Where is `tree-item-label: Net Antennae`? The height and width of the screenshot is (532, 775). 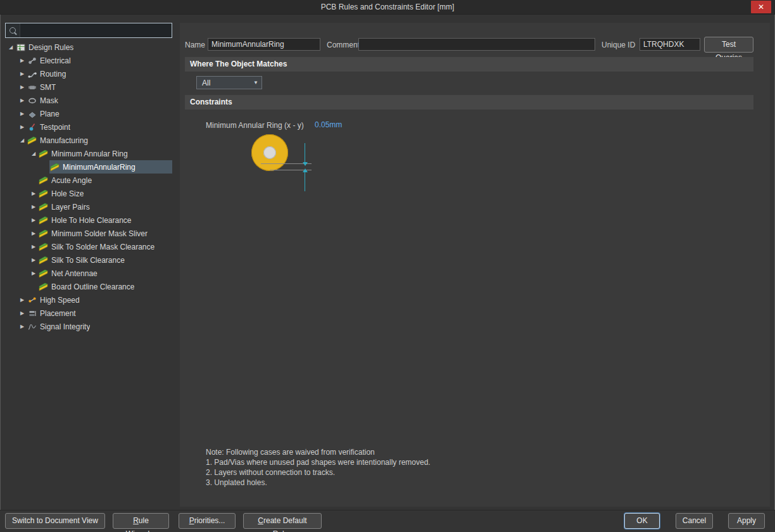 tree-item-label: Net Antennae is located at coordinates (73, 274).